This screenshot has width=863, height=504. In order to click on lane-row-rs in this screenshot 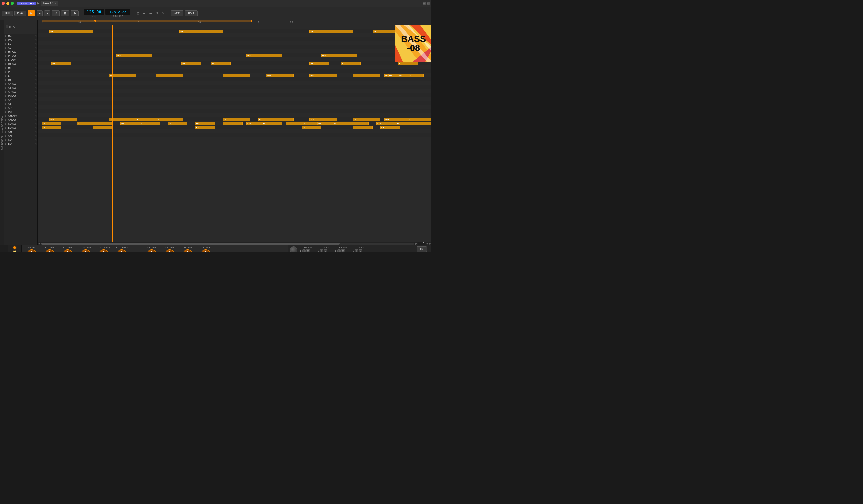, I will do `click(235, 72)`.